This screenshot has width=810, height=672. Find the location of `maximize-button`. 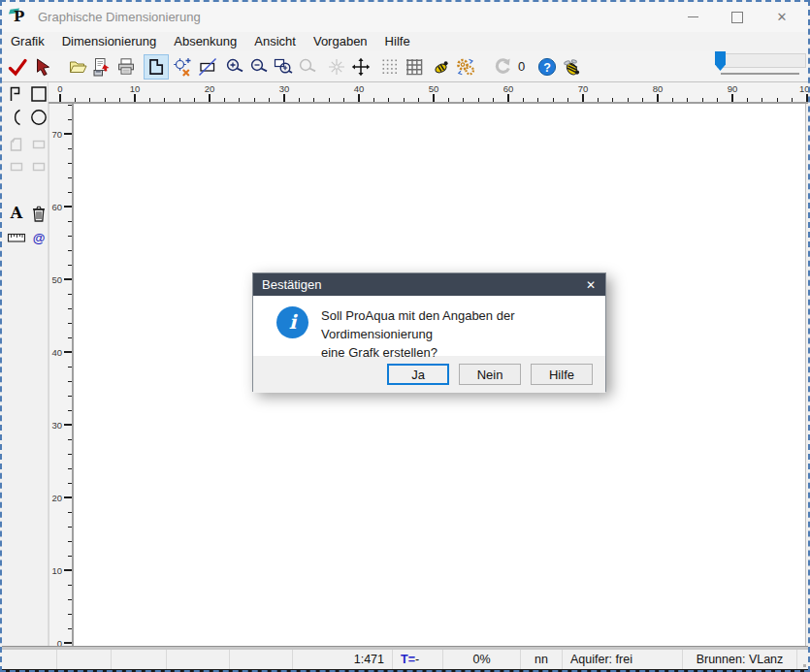

maximize-button is located at coordinates (737, 17).